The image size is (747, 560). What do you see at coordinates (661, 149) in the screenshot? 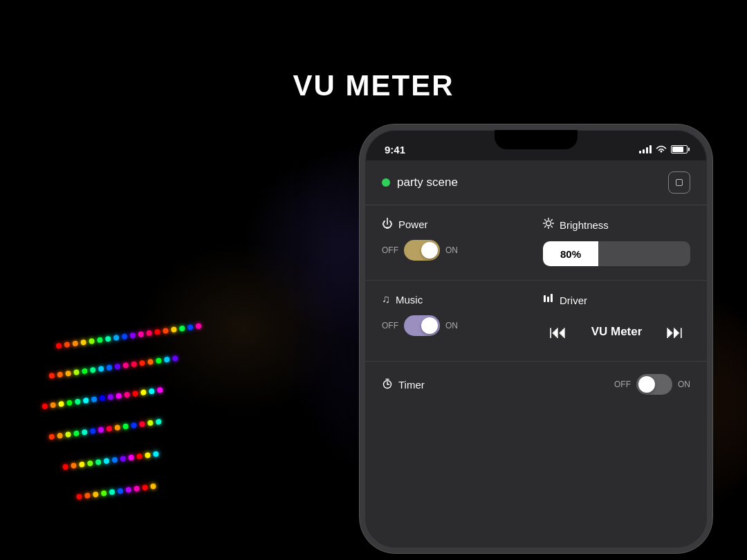
I see `wifi-icon` at bounding box center [661, 149].